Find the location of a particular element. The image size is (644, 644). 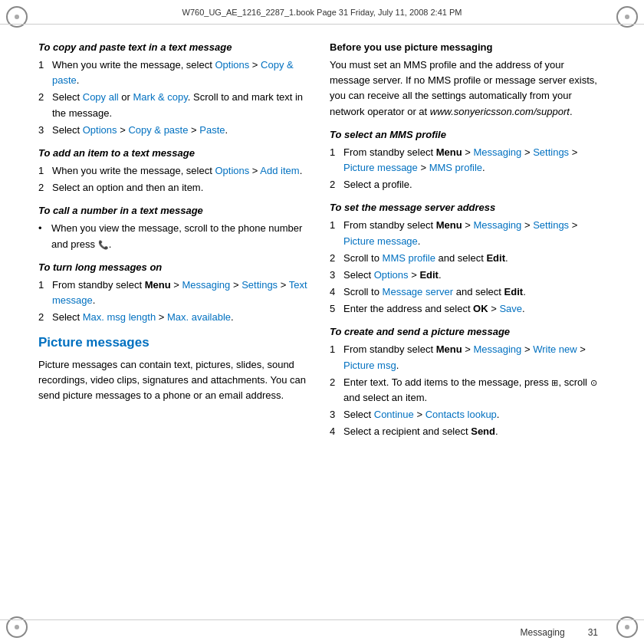

section: To copy and paste text in a text message… is located at coordinates (176, 89).